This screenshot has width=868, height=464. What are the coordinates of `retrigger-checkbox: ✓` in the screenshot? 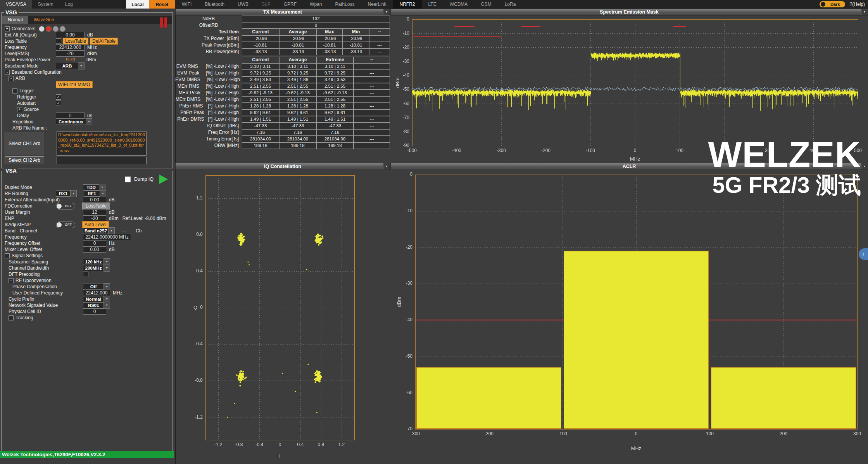 It's located at (59, 97).